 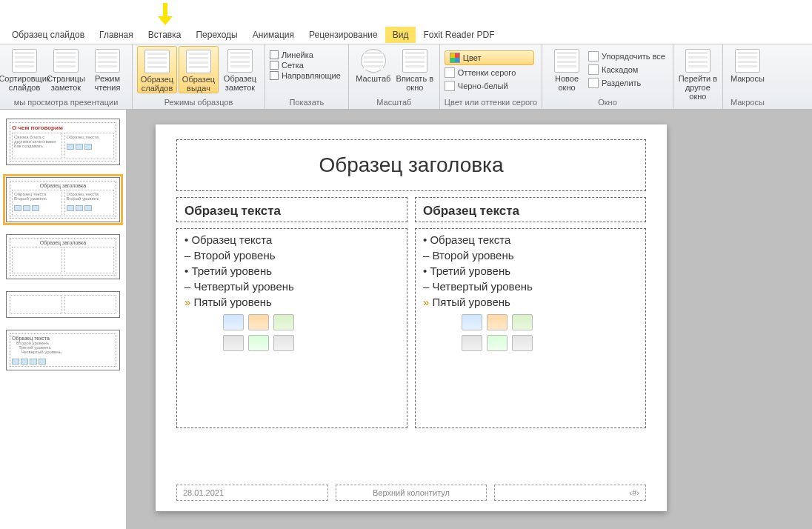 I want to click on tab-animation: Анимация, so click(x=273, y=35).